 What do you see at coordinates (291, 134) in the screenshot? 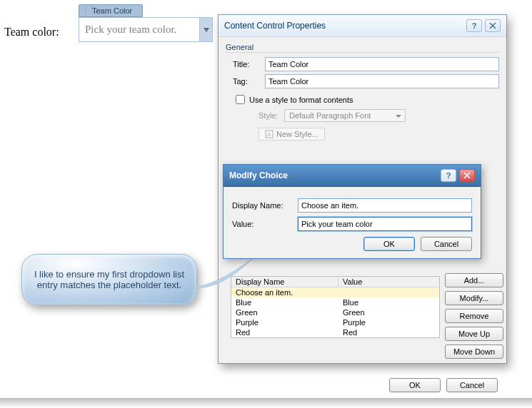
I see `new-style-button: A New Style...` at bounding box center [291, 134].